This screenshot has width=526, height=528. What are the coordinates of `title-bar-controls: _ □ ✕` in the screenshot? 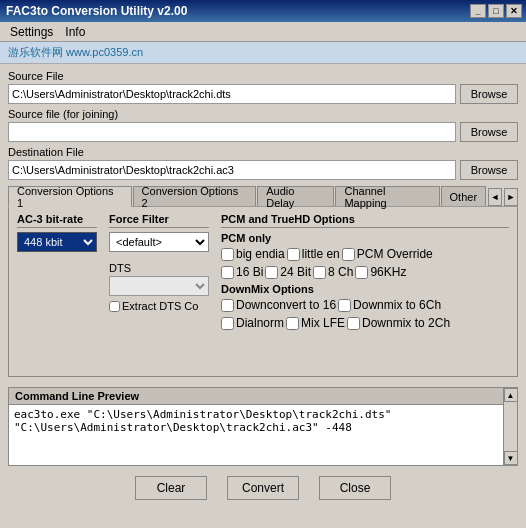 It's located at (496, 11).